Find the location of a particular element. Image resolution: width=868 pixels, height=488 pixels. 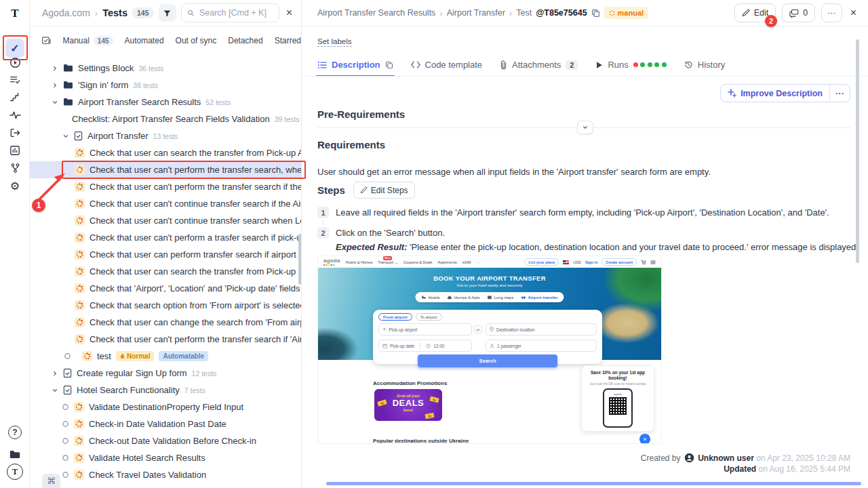

close-detail-icon: × is located at coordinates (853, 13).